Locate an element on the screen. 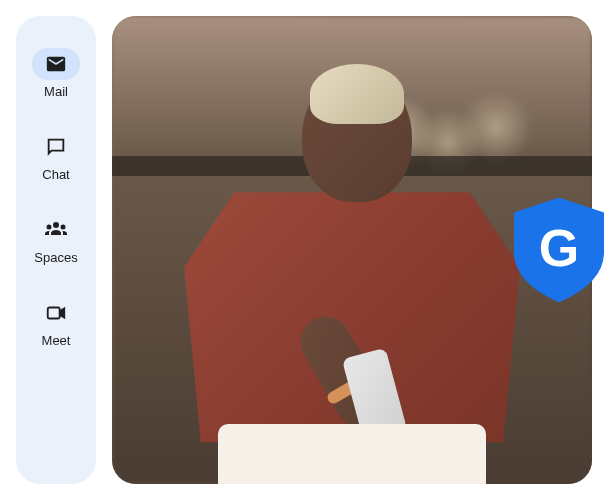 The height and width of the screenshot is (500, 608). sidebar-item-chat: Chat is located at coordinates (56, 156).